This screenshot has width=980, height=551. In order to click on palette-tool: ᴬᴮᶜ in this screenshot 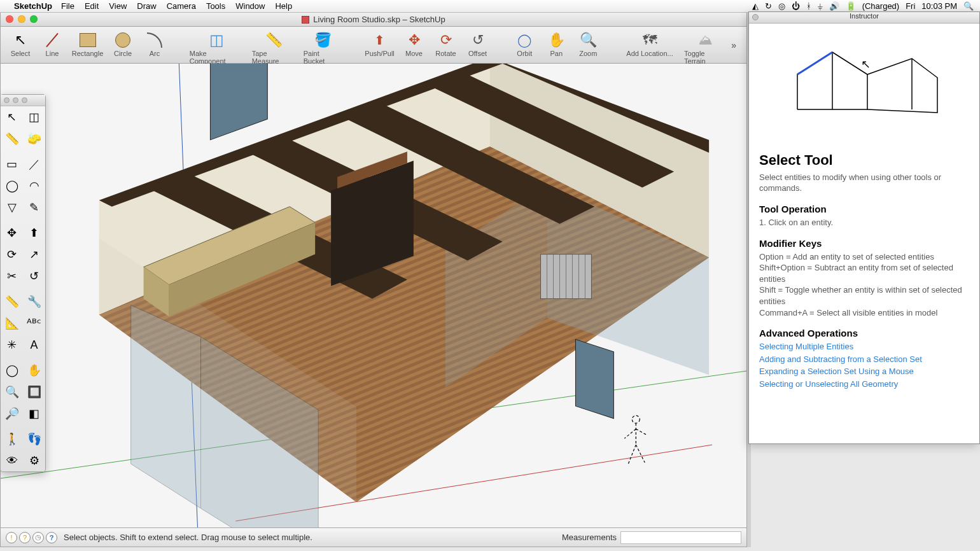, I will do `click(34, 323)`.